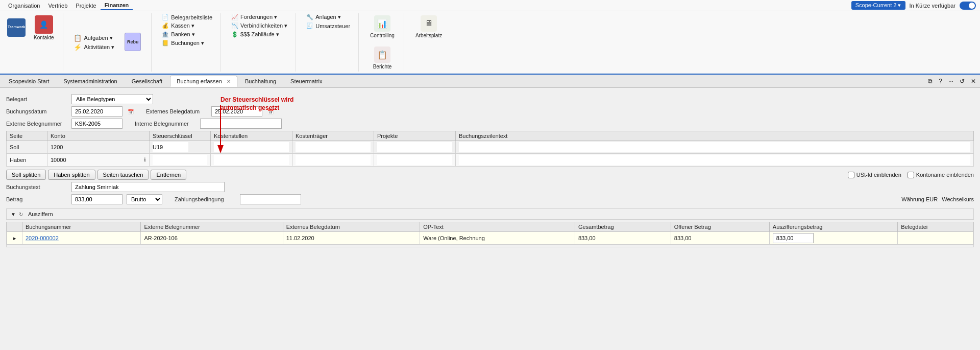 The width and height of the screenshot is (980, 350). What do you see at coordinates (715, 160) in the screenshot?
I see `buchungszeilentext-haben-input` at bounding box center [715, 160].